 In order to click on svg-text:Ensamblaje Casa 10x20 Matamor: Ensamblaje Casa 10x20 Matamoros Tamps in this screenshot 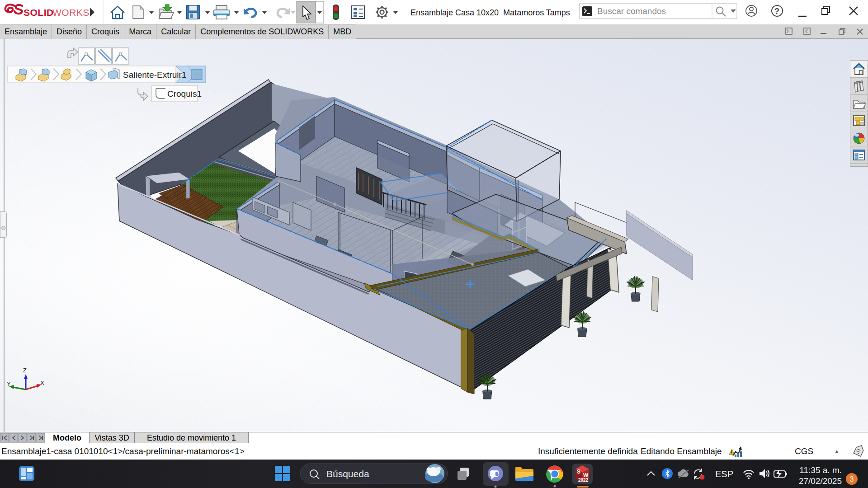, I will do `click(490, 13)`.